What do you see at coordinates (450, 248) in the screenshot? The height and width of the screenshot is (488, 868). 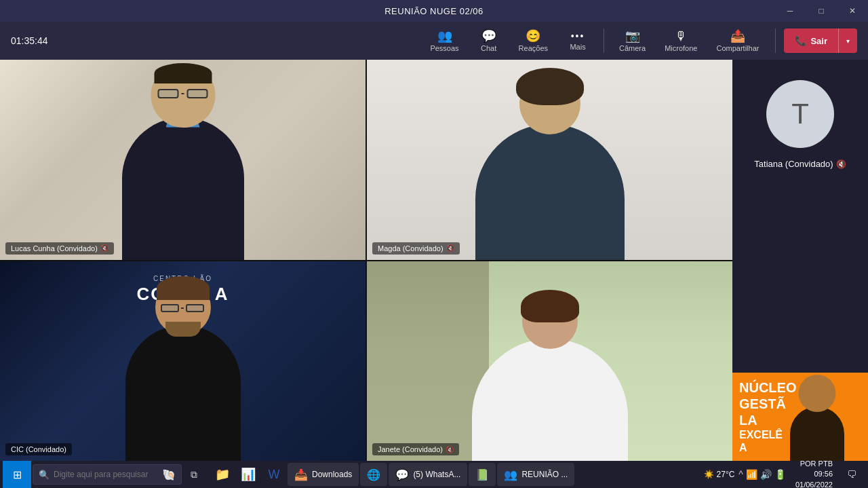 I see `magda-mic-icon: 🔇` at bounding box center [450, 248].